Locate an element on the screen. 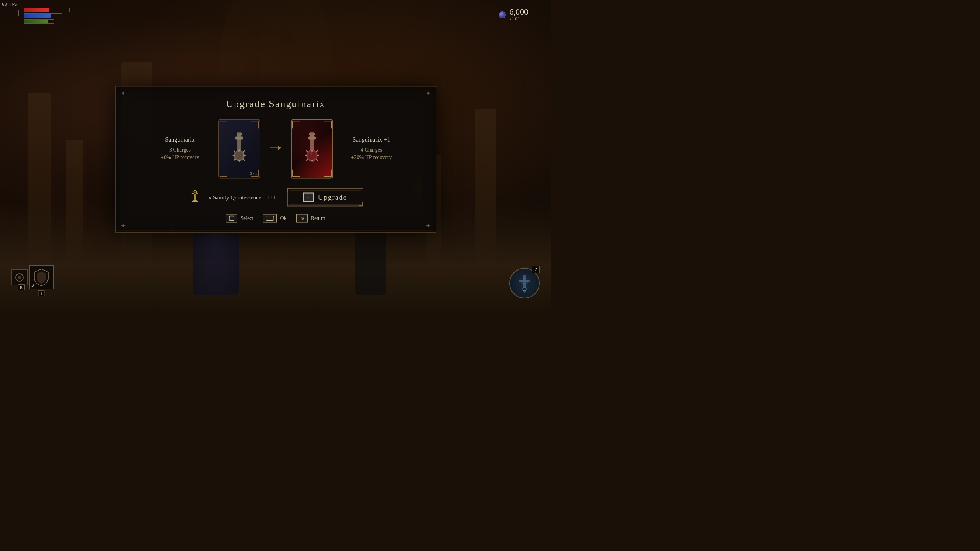 The height and width of the screenshot is (551, 980). dialog-corner-br: ✦ is located at coordinates (428, 226).